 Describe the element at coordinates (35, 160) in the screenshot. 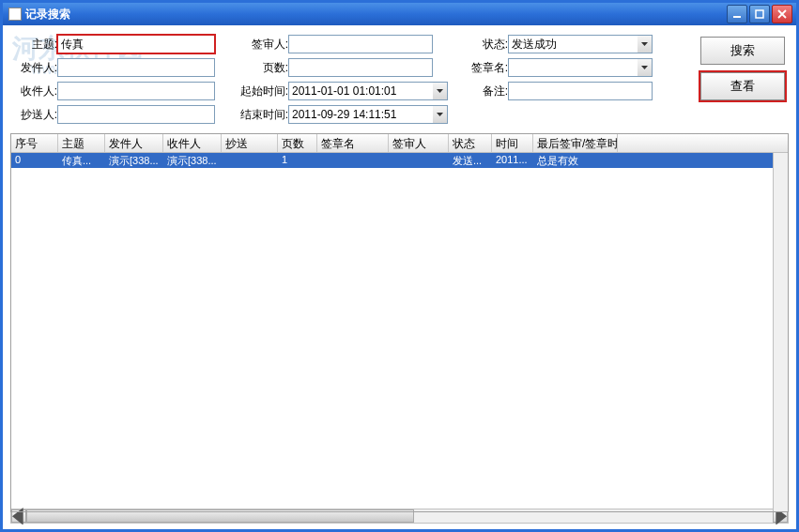

I see `table-cell: 0` at that location.